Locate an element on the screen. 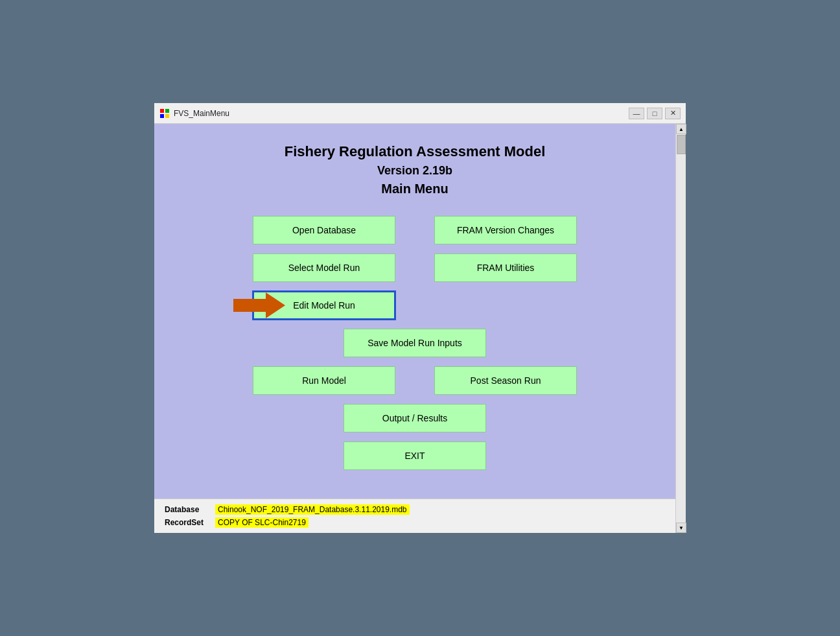 This screenshot has width=840, height=636. restore-button: □ is located at coordinates (655, 113).